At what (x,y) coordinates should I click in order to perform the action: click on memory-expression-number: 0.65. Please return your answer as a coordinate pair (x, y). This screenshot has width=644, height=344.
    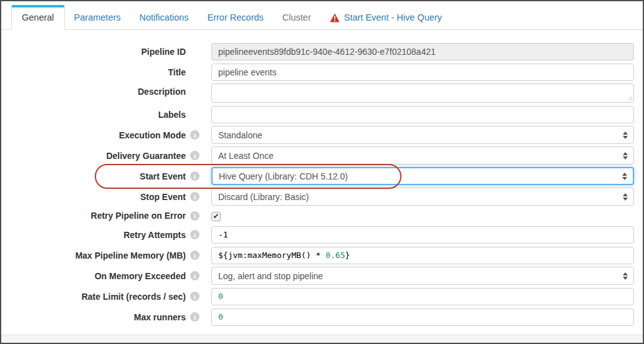
    Looking at the image, I should click on (335, 256).